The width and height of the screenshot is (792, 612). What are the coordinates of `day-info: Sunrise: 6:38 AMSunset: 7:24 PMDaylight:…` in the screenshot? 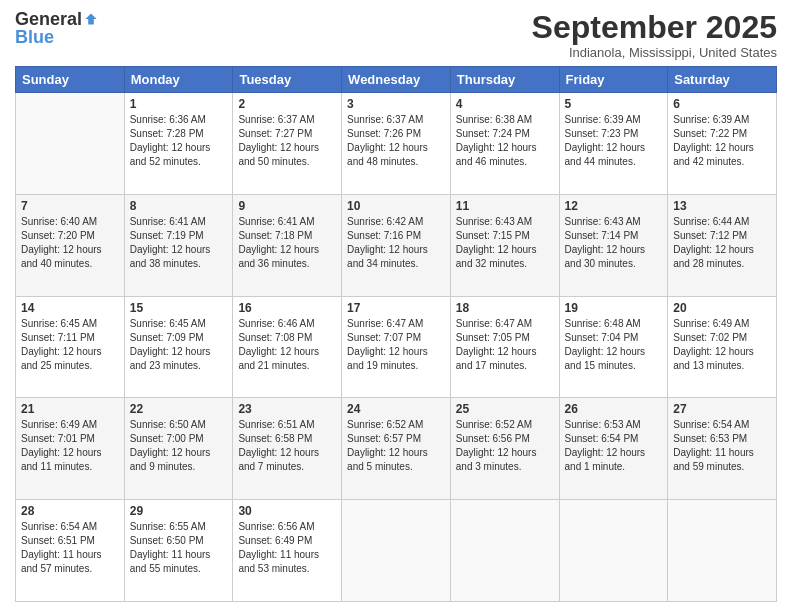 It's located at (505, 141).